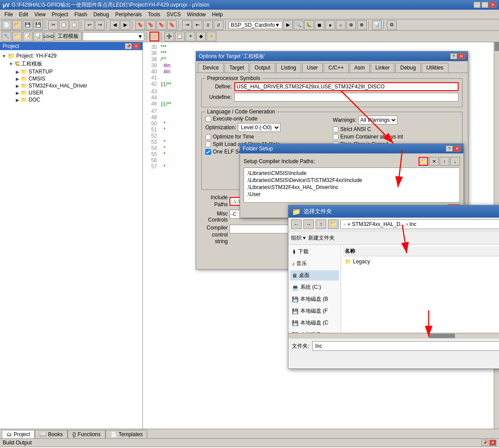 The width and height of the screenshot is (499, 448). I want to click on build-close-btn: ✕, so click(493, 443).